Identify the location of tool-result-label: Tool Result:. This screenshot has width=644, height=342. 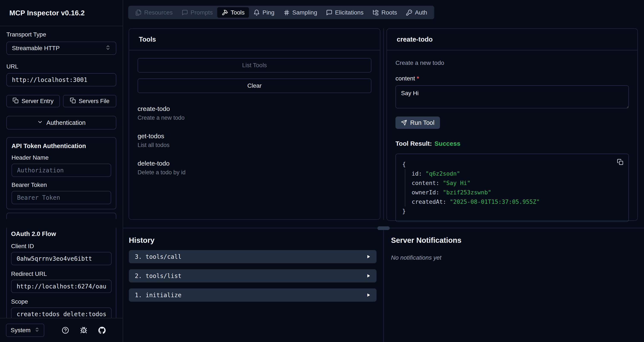
(414, 143).